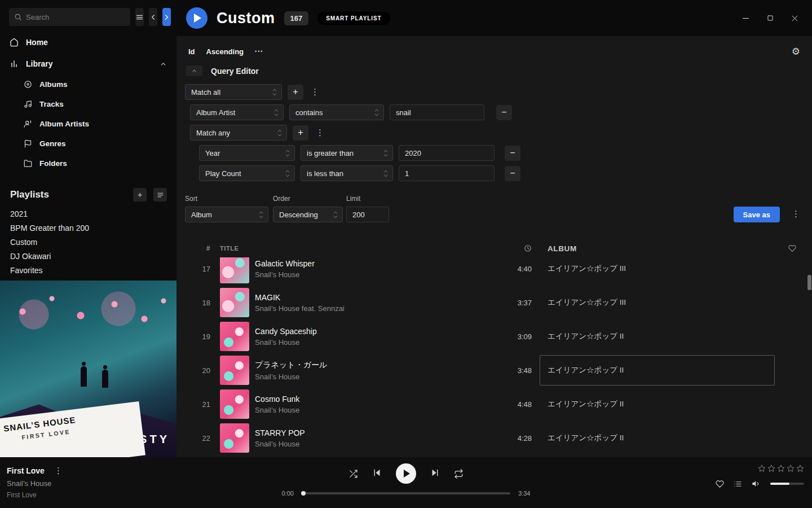 The height and width of the screenshot is (508, 812). I want to click on field-select: Play Count, so click(247, 173).